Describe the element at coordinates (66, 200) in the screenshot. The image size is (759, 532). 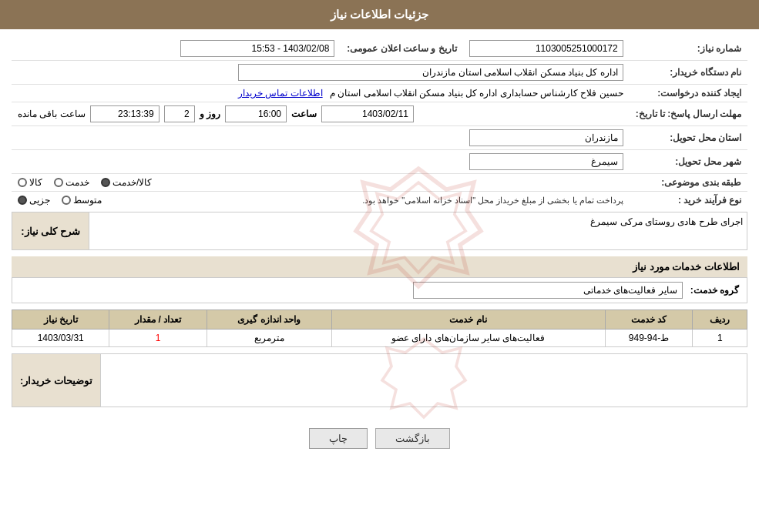
I see `radio-mottavaset-circle` at that location.